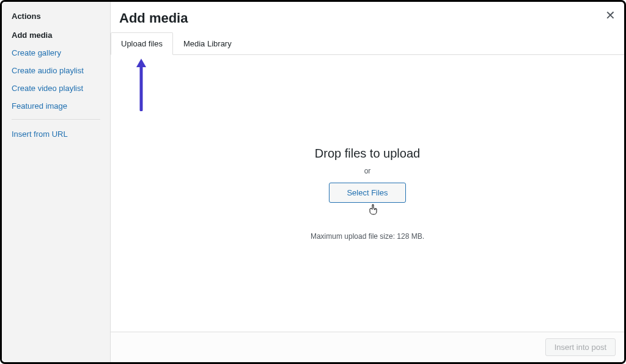 Image resolution: width=626 pixels, height=364 pixels. I want to click on close-icon: ✕, so click(610, 15).